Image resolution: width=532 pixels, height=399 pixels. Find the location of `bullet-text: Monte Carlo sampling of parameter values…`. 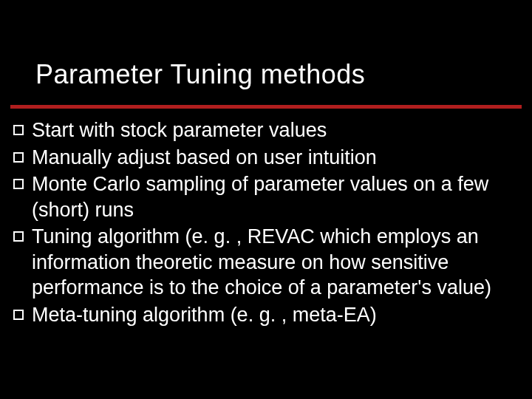

bullet-text: Monte Carlo sampling of parameter values… is located at coordinates (275, 197).